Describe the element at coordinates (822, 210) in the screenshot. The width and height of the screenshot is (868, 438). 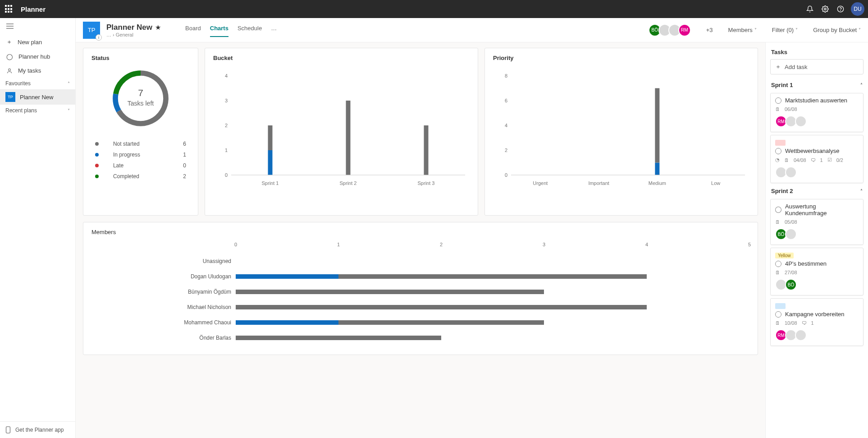
I see `task-title: Auswertung Kundenumfrage` at that location.